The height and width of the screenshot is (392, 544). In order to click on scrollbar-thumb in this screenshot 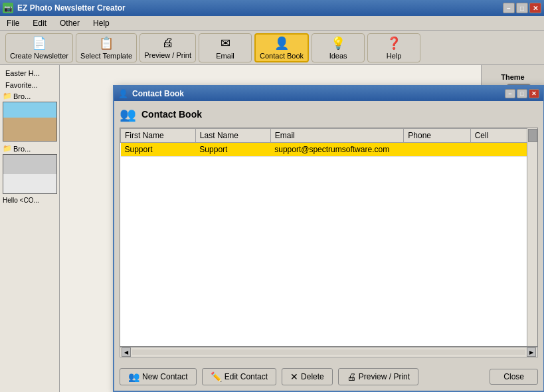, I will do `click(533, 136)`.